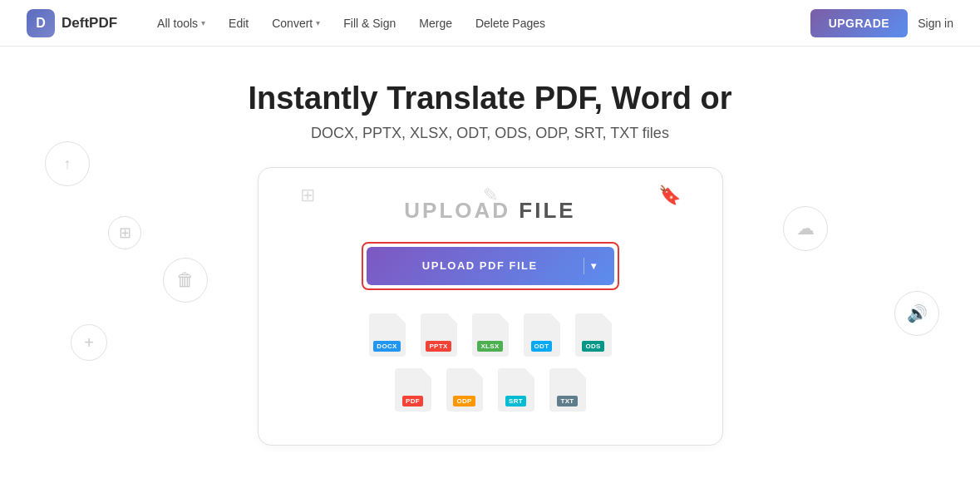  What do you see at coordinates (90, 23) in the screenshot?
I see `brand-name: DeftPDF` at bounding box center [90, 23].